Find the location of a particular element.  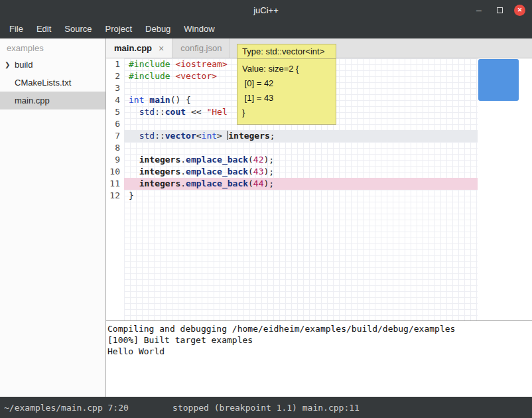

code-line-text: std::vector<int> integers; is located at coordinates (301, 136).